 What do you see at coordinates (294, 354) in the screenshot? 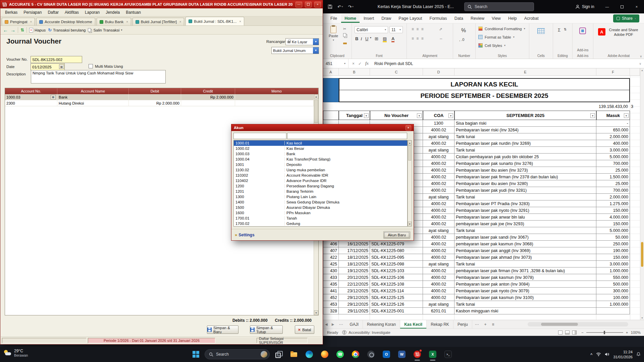
I see `taskbar-icon-file-explorer` at bounding box center [294, 354].